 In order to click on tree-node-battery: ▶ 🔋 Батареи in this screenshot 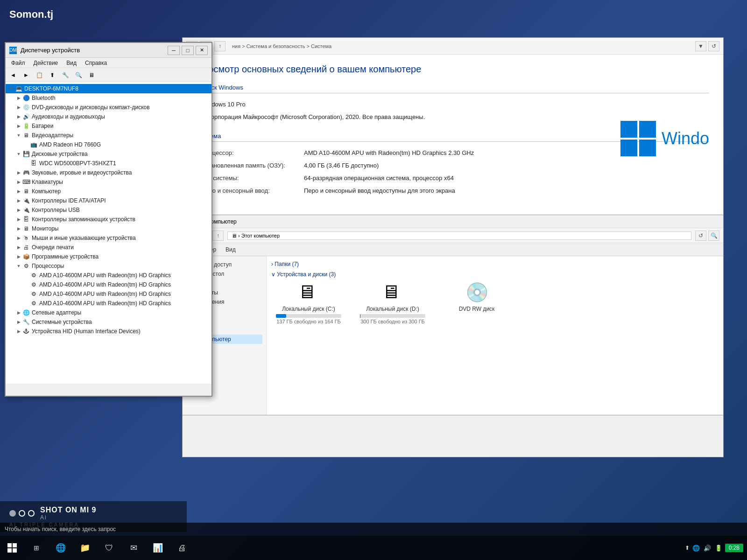, I will do `click(108, 126)`.